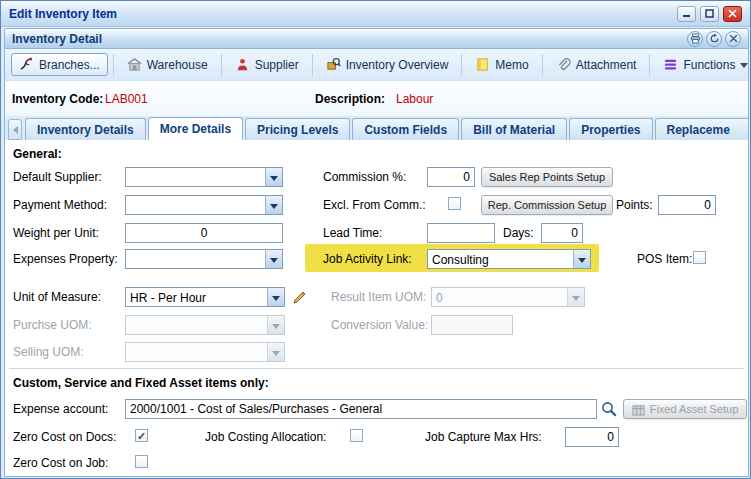 Image resolution: width=751 pixels, height=479 pixels. Describe the element at coordinates (744, 68) in the screenshot. I see `chevron-down-icon` at that location.